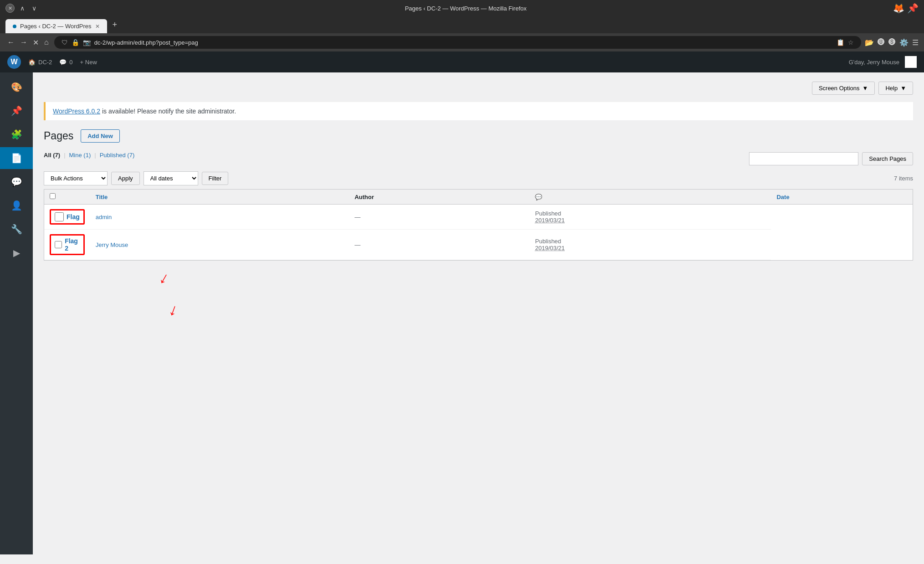  Describe the element at coordinates (896, 88) in the screenshot. I see `help-button: Help ▼` at that location.